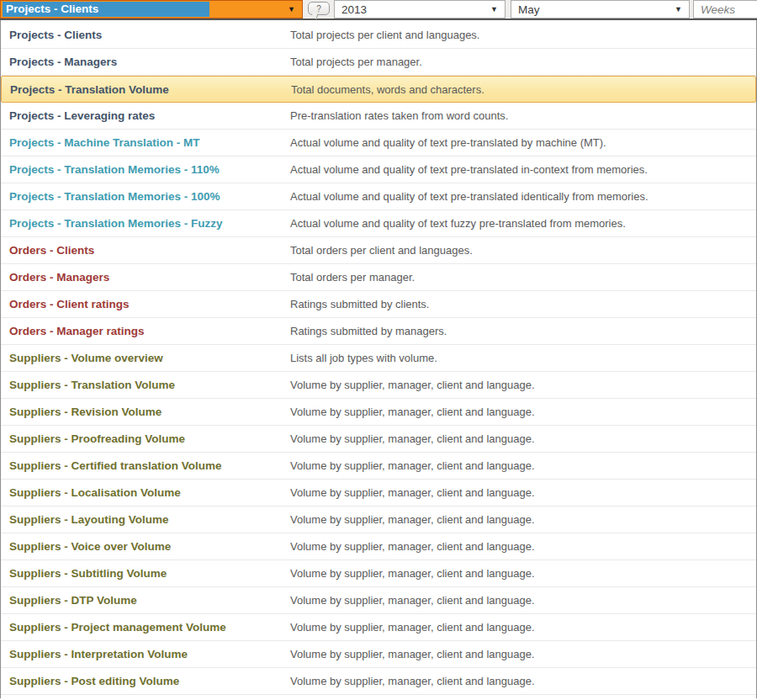 Image resolution: width=757 pixels, height=700 pixels. Describe the element at coordinates (150, 170) in the screenshot. I see `report-name: Projects - Translation Memories - 110%` at that location.